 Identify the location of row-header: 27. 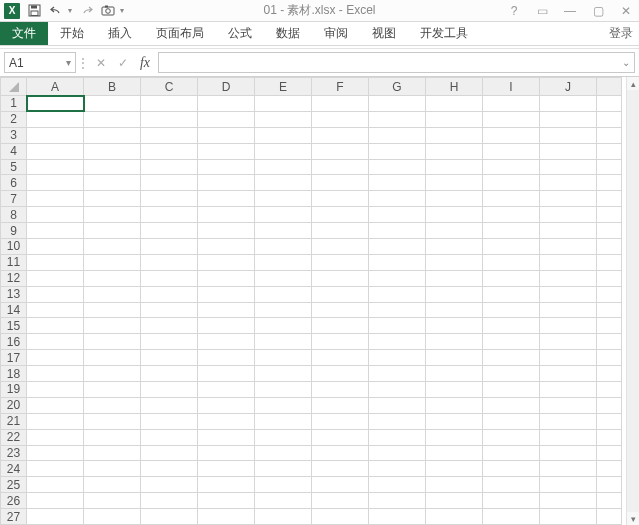
(14, 517).